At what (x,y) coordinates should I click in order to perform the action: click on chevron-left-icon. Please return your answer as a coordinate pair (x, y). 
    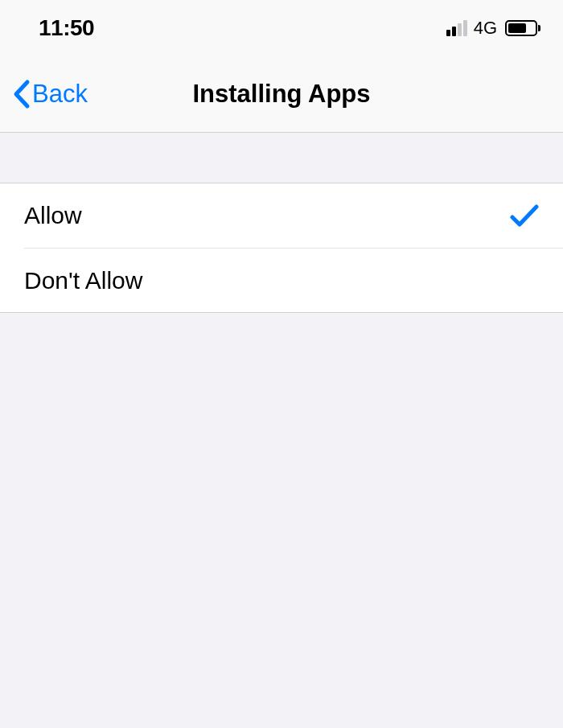
    Looking at the image, I should click on (21, 94).